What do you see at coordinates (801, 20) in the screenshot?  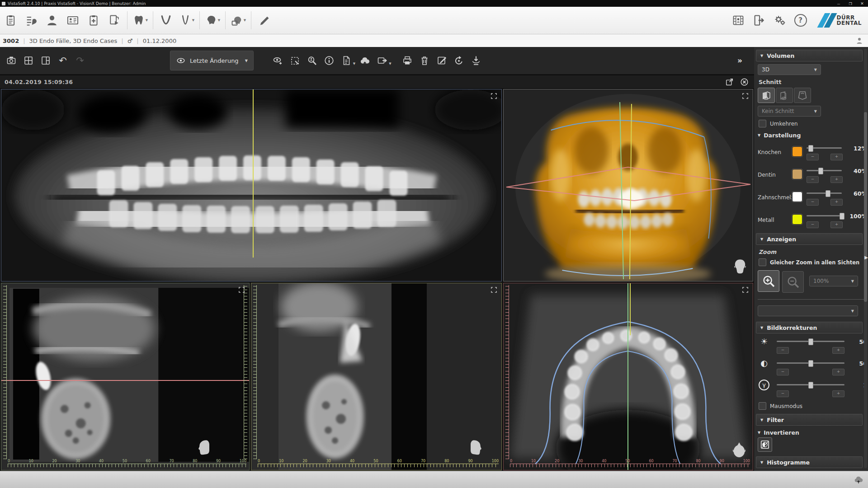 I see `help-button: ?` at bounding box center [801, 20].